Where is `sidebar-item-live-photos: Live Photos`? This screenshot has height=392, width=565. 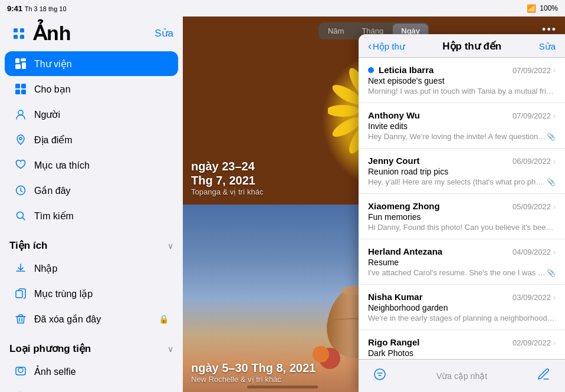 sidebar-item-live-photos: Live Photos is located at coordinates (91, 388).